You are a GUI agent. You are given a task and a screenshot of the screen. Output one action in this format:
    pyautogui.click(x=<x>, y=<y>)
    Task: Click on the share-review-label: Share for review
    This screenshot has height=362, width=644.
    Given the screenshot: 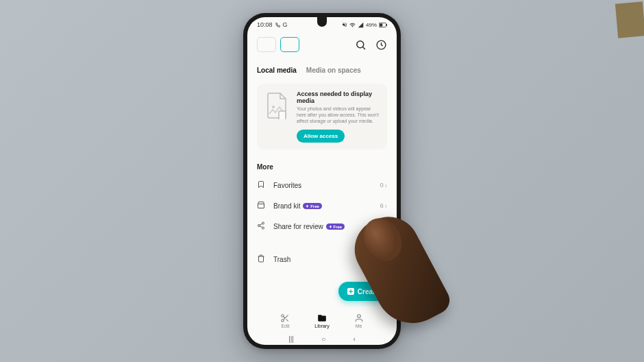 What is the action you would take?
    pyautogui.click(x=299, y=226)
    